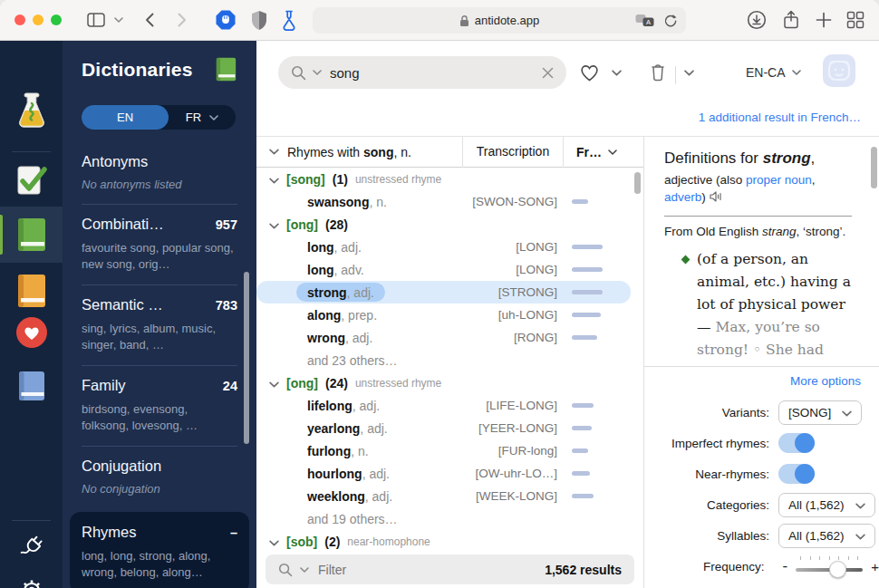 The height and width of the screenshot is (588, 879). What do you see at coordinates (444, 292) in the screenshot?
I see `rhyme-row: strong, adj.[STRONG]` at bounding box center [444, 292].